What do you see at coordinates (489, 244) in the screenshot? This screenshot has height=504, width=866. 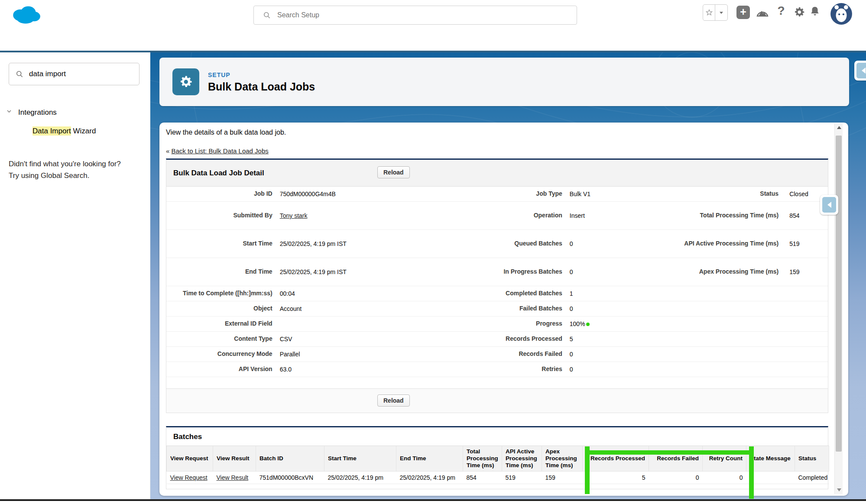 I see `detail-label: Queued Batches` at bounding box center [489, 244].